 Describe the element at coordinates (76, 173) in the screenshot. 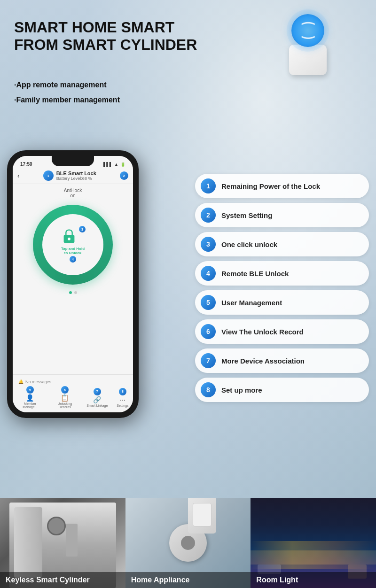

I see `device-name: BLE Smart Lock` at that location.